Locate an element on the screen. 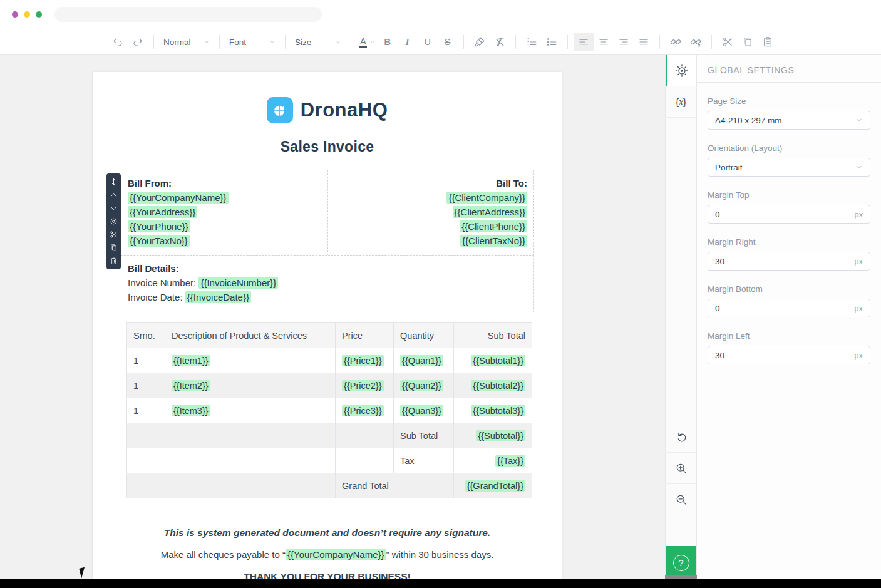 The width and height of the screenshot is (881, 588). unordered-list-button is located at coordinates (552, 42).